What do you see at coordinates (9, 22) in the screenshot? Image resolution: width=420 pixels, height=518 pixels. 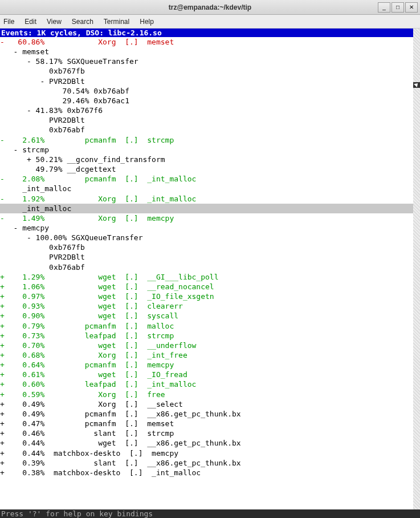 I see `menu-file: File` at bounding box center [9, 22].